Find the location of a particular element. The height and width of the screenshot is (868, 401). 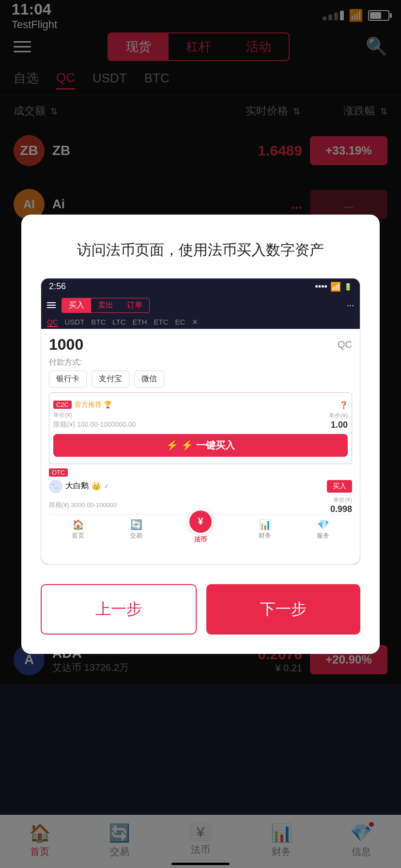

inner-tab-buy: 买入 is located at coordinates (77, 305).